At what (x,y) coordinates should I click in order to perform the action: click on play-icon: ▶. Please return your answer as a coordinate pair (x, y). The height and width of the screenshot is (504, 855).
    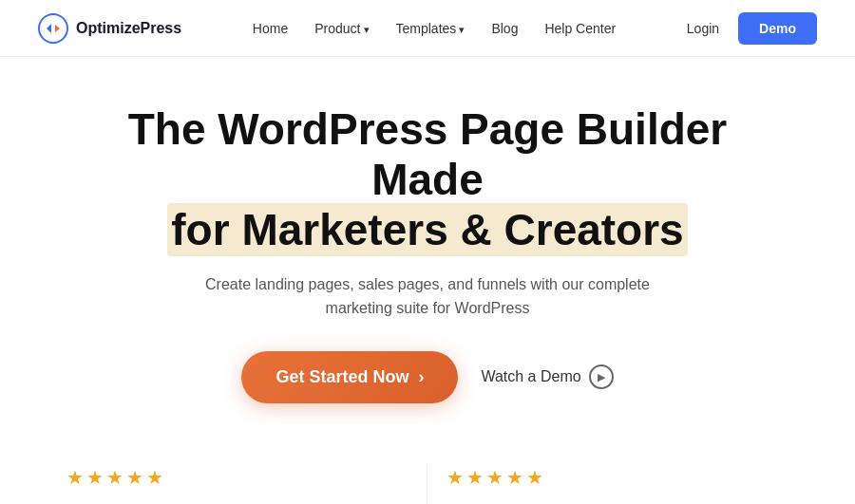
    Looking at the image, I should click on (601, 377).